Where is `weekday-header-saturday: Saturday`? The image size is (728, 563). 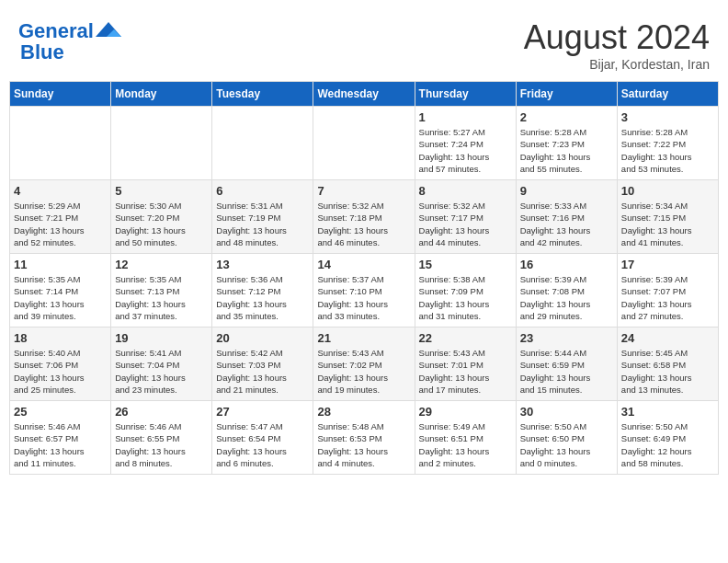 weekday-header-saturday: Saturday is located at coordinates (667, 94).